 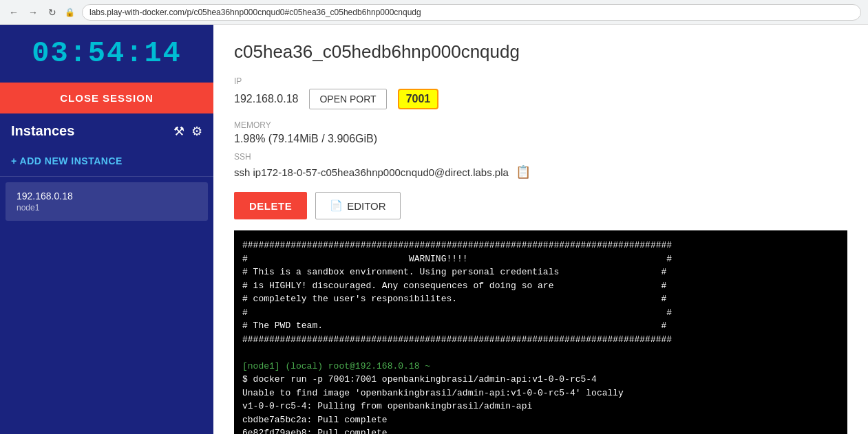 What do you see at coordinates (107, 176) in the screenshot?
I see `divider` at bounding box center [107, 176].